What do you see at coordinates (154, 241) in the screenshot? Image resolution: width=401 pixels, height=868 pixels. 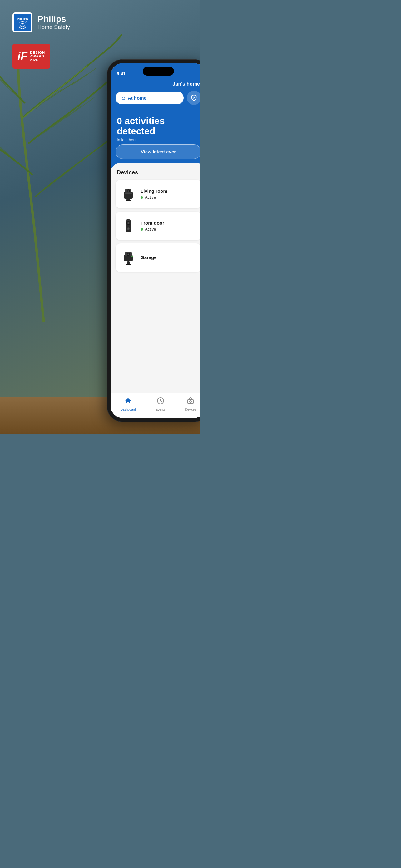 I see `phone-frame: 9:41 Jan's home ⌂ At home` at bounding box center [154, 241].